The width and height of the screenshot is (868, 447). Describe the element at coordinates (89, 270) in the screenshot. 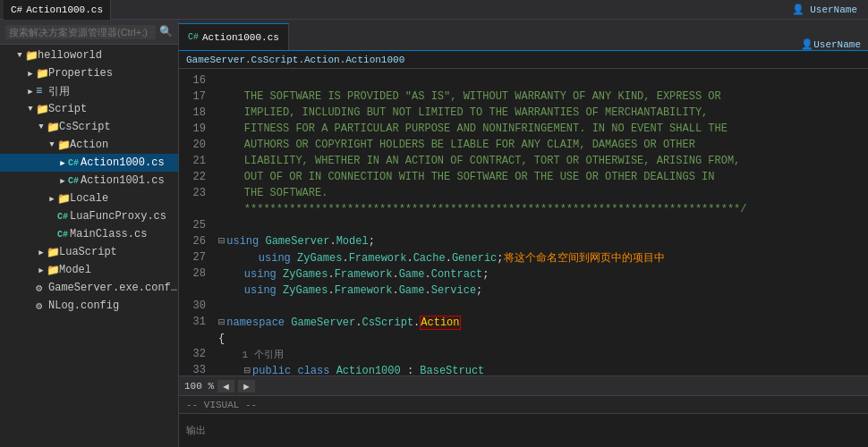

I see `tree-item-model: ▶ 📁 Model` at that location.